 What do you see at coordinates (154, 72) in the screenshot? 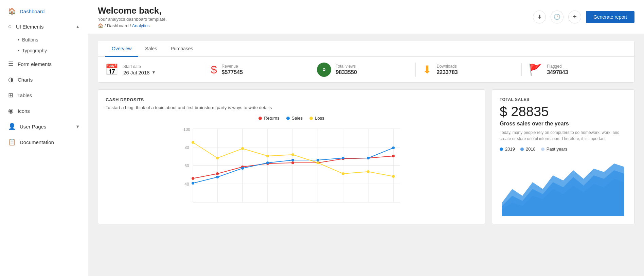
I see `dropdown-arrow-icon: ▼` at bounding box center [154, 72].